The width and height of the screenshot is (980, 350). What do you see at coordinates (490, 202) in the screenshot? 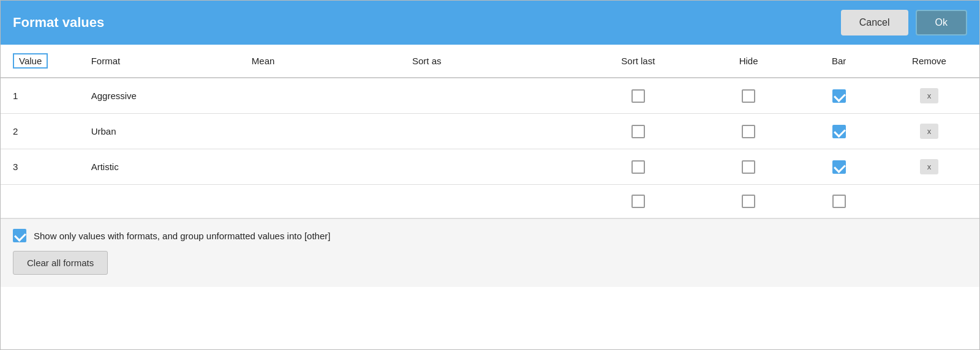
I see `table-row` at bounding box center [490, 202].